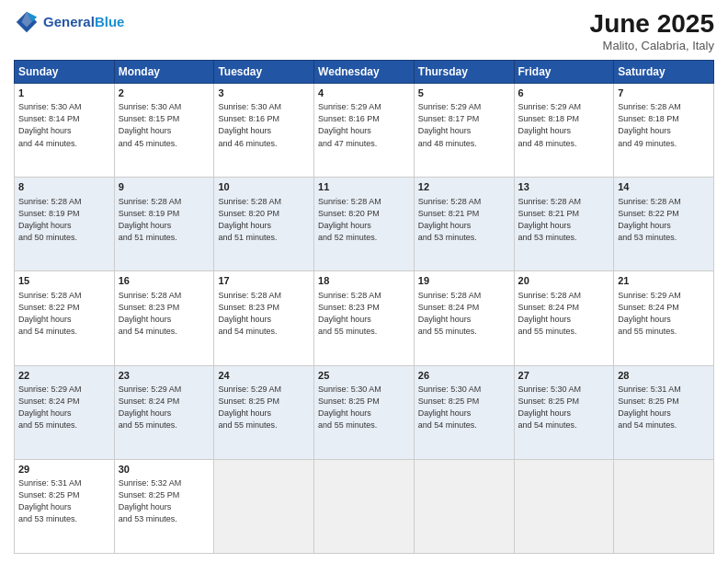  What do you see at coordinates (564, 375) in the screenshot?
I see `day-number: 27` at bounding box center [564, 375].